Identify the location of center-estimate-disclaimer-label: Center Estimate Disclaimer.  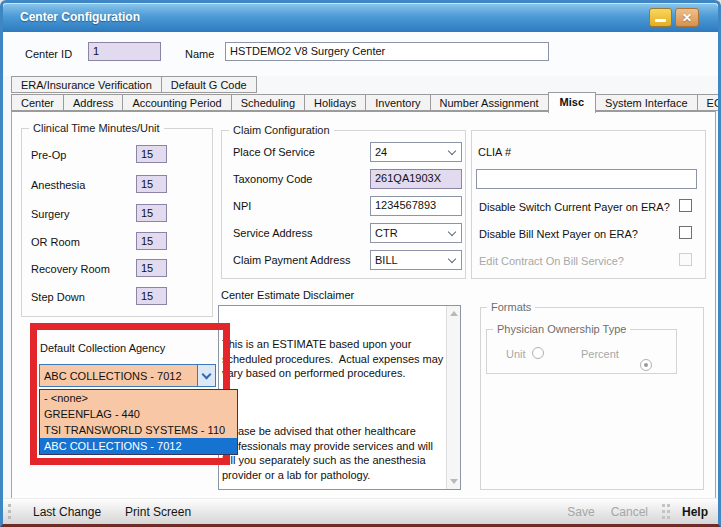
(288, 295).